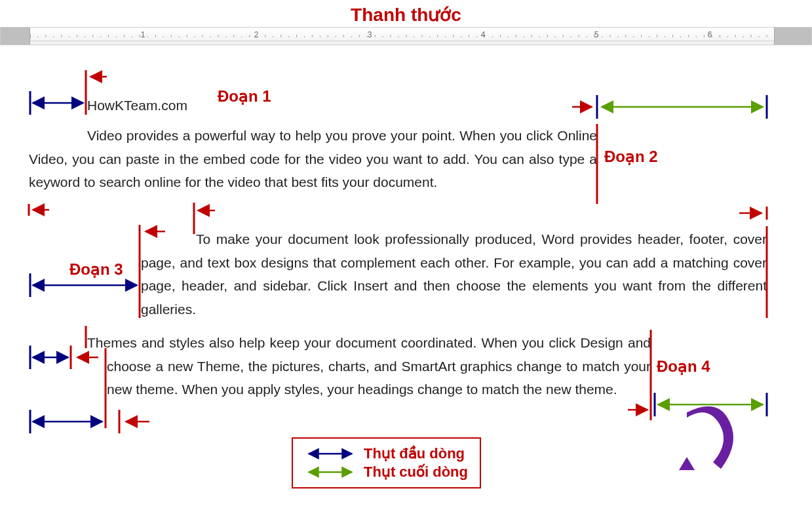 The image size is (812, 518). What do you see at coordinates (631, 157) in the screenshot?
I see `label-paragraph-2: Đoạn 2` at bounding box center [631, 157].